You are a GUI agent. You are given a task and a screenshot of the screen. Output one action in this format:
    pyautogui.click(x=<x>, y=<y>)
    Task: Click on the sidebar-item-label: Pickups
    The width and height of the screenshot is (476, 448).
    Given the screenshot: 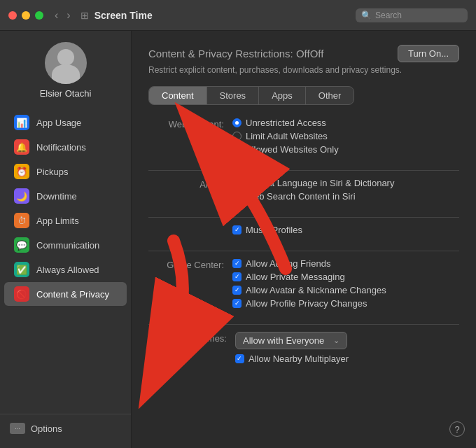 What is the action you would take?
    pyautogui.click(x=52, y=172)
    